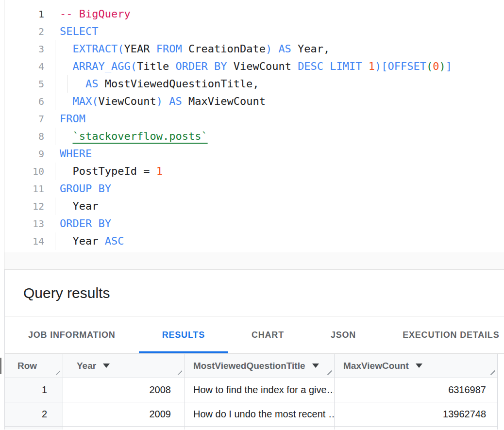 The image size is (504, 430). Describe the element at coordinates (67, 293) in the screenshot. I see `page-title: Query results` at that location.